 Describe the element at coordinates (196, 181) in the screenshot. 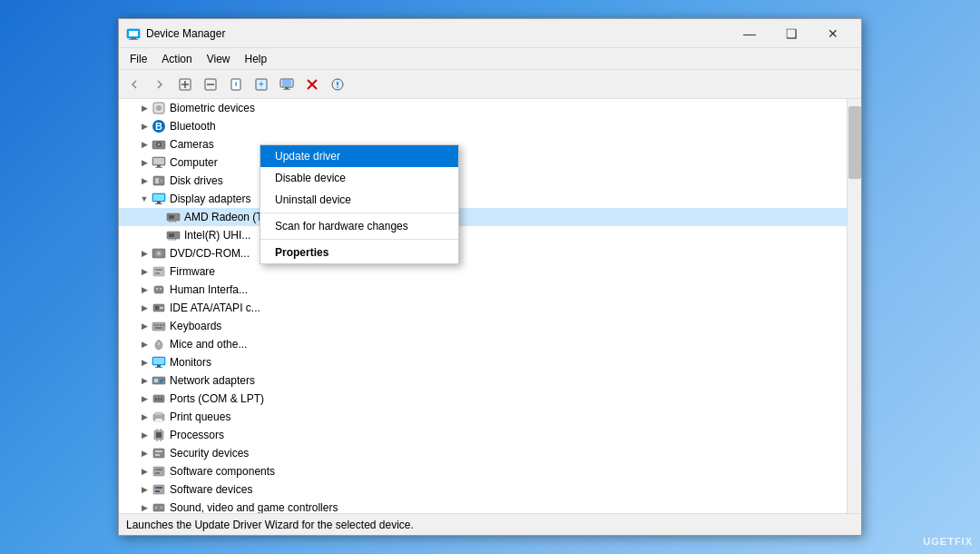

I see `diskdrives-label: Disk drives` at that location.